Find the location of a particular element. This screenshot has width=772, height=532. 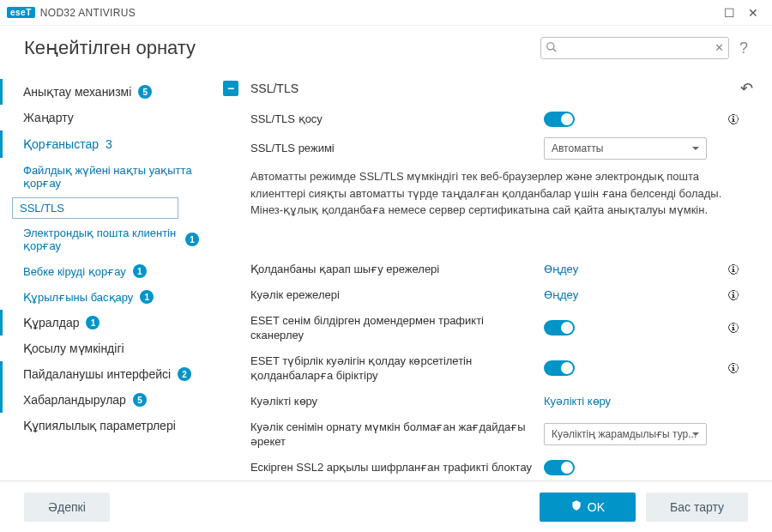

badge: 3 is located at coordinates (109, 144).